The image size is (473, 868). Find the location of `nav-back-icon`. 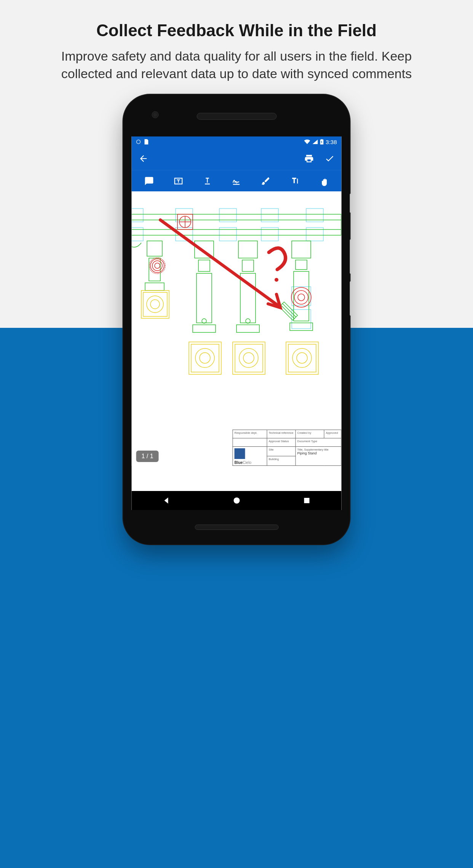

nav-back-icon is located at coordinates (167, 501).